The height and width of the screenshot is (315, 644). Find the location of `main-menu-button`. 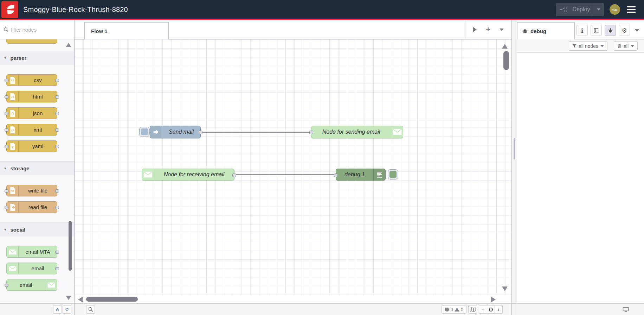

main-menu-button is located at coordinates (631, 10).